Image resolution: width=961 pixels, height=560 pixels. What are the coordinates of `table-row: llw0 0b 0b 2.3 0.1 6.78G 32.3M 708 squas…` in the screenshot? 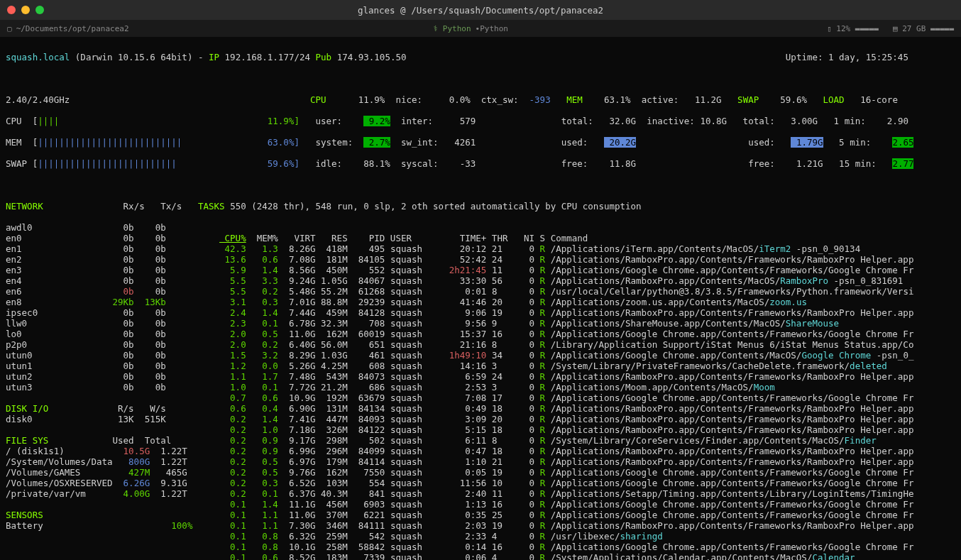 It's located at (480, 324).